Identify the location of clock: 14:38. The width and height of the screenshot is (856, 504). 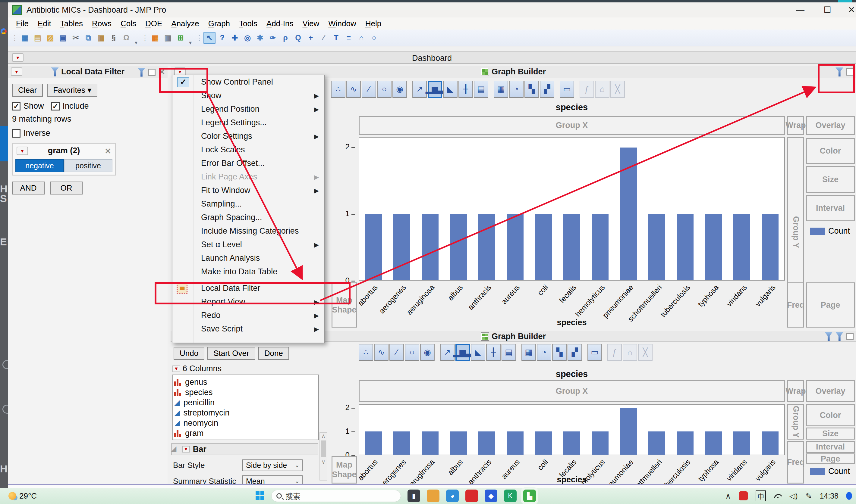
(829, 496).